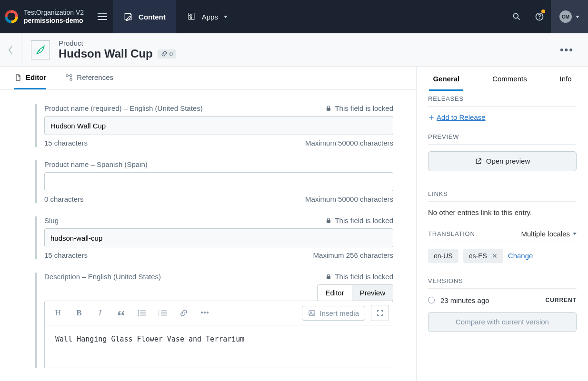  Describe the element at coordinates (69, 78) in the screenshot. I see `references-icon` at that location.